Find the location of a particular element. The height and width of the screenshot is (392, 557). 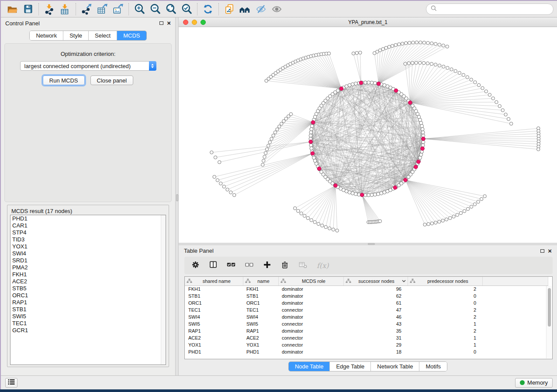

table-row: TEC1TEC1connector472 is located at coordinates (367, 310).